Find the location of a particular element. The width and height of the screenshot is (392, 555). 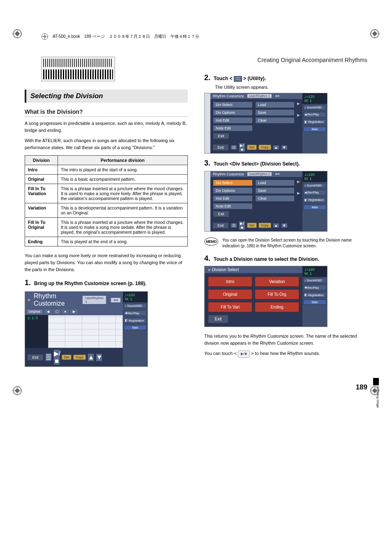

step-3: 3. Touch <Div Select> (Division Select). is located at coordinates (286, 164).